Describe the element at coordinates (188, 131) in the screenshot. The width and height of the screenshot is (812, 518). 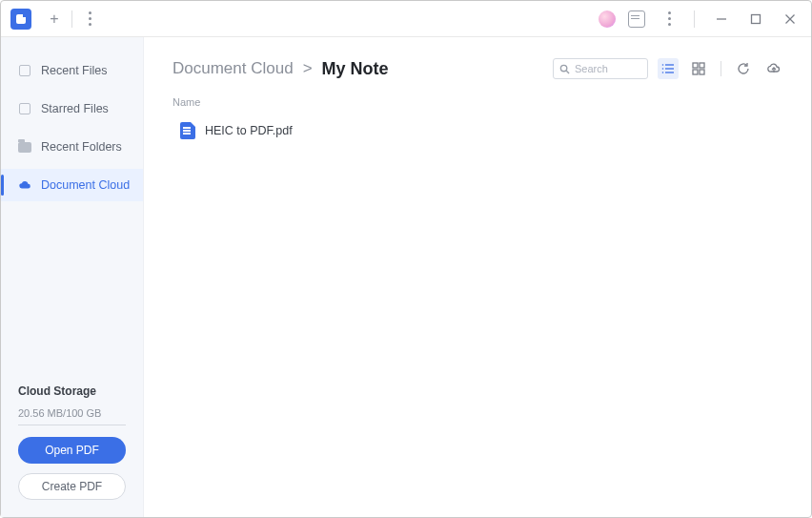
I see `pdf-file-icon` at that location.